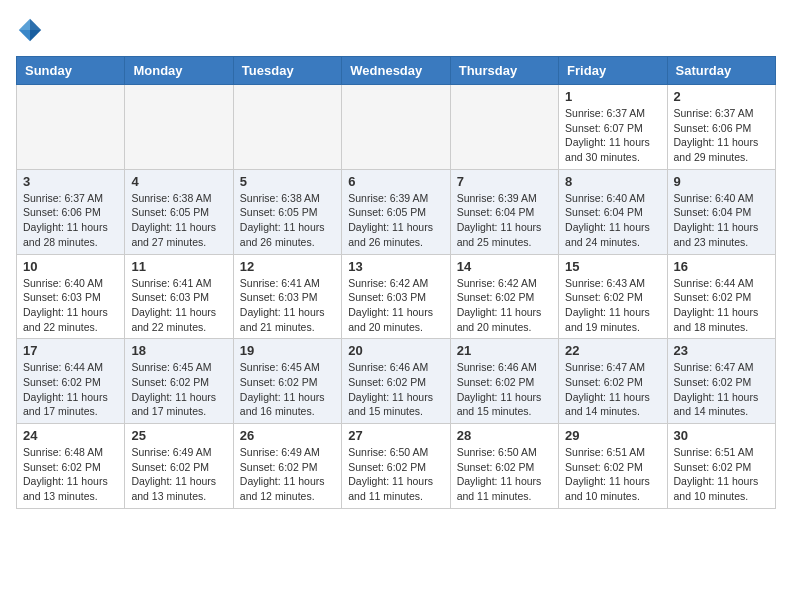 This screenshot has height=612, width=792. I want to click on calendar-cell: 8Sunrise: 6:40 AMSunset: 6:04 PMDaylight…, so click(613, 212).